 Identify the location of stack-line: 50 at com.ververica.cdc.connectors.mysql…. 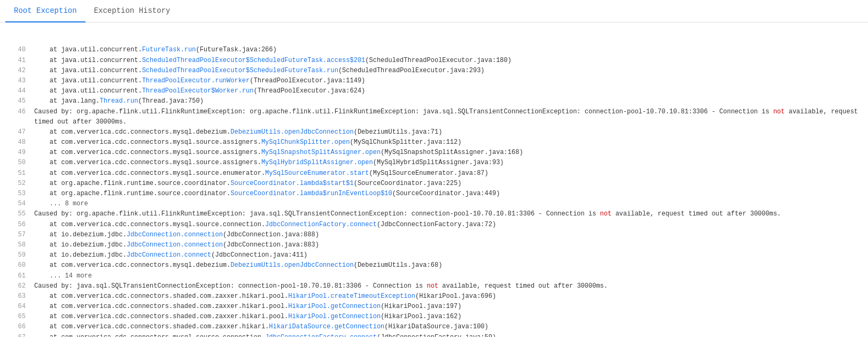
(434, 163).